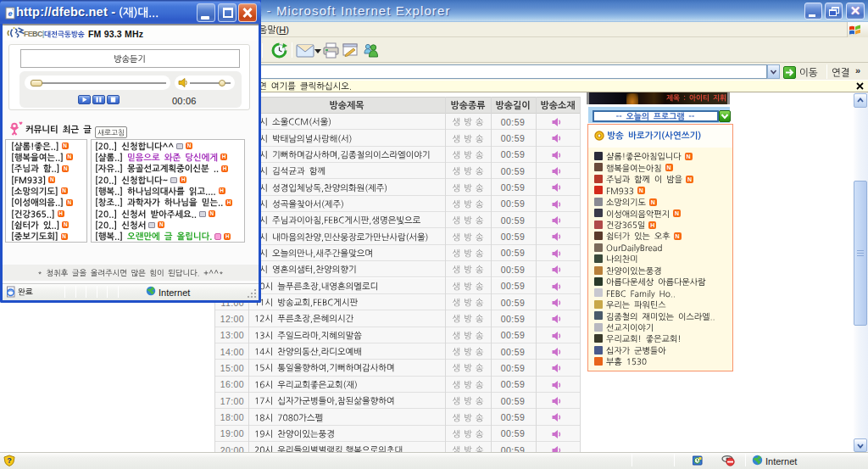  What do you see at coordinates (10, 14) in the screenshot?
I see `svg-text: e` at bounding box center [10, 14].